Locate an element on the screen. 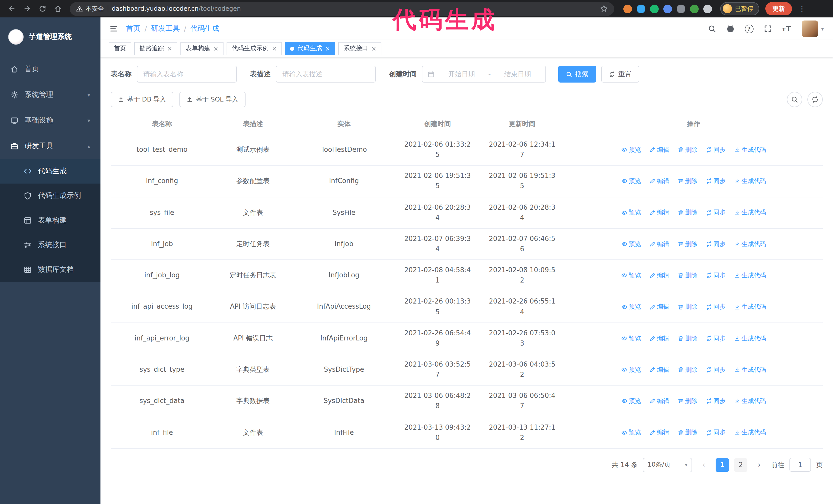 This screenshot has width=833, height=504. user-menu: ▾ is located at coordinates (813, 29).